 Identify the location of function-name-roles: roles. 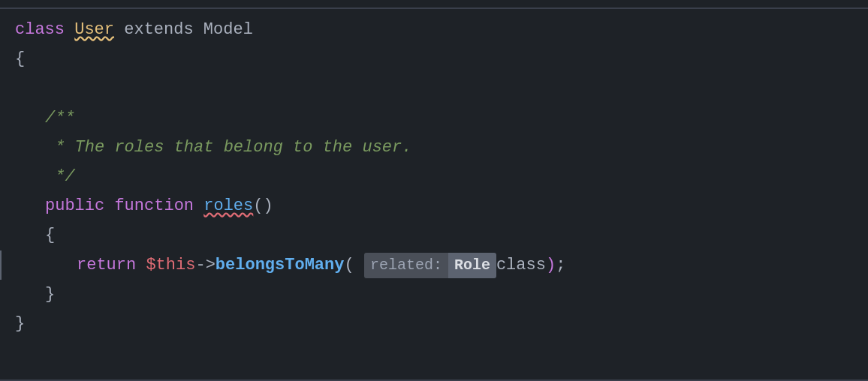
(228, 206).